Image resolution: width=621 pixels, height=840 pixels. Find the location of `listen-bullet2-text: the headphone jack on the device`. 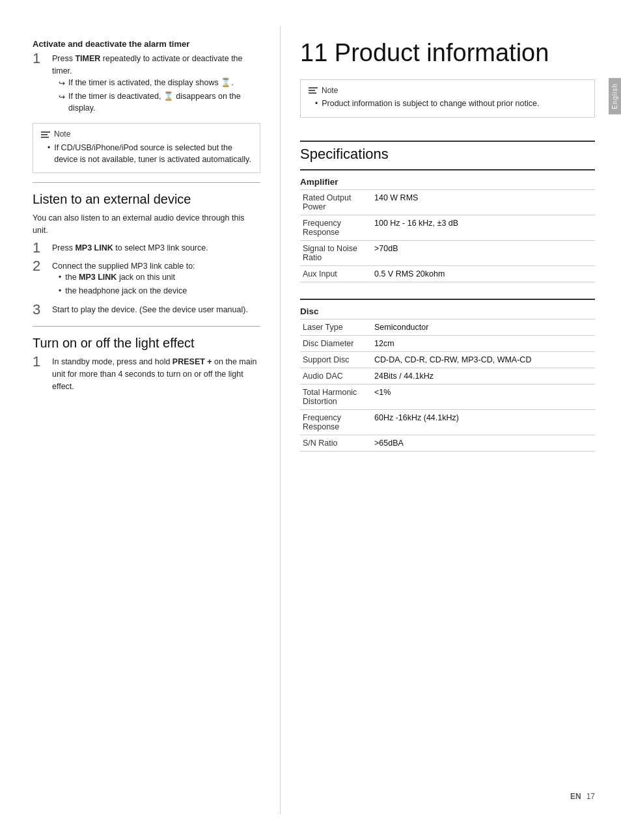

listen-bullet2-text: the headphone jack on the device is located at coordinates (126, 291).